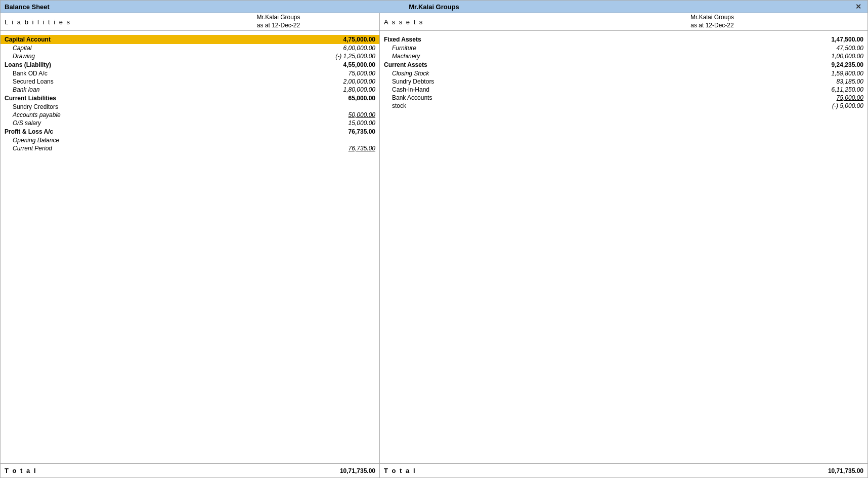  Describe the element at coordinates (345, 148) in the screenshot. I see `current-period-amount: 76,735.00` at that location.